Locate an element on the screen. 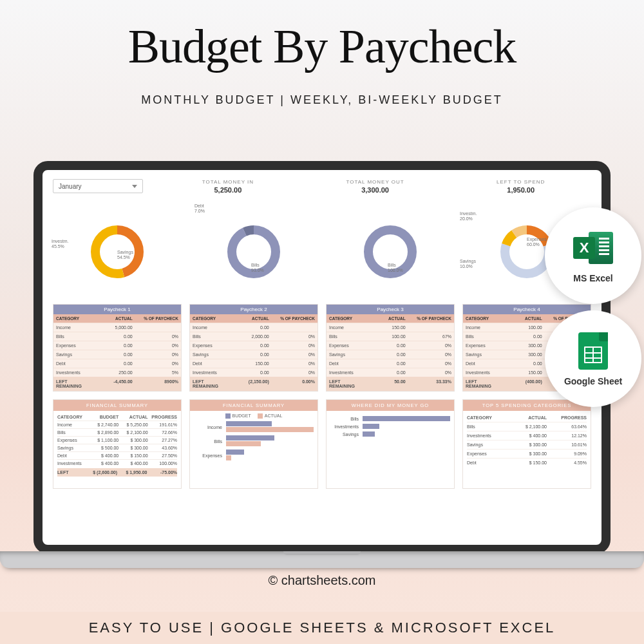 This screenshot has width=644, height=644. kpi-label: TOTAL MONEY OUT is located at coordinates (375, 182).